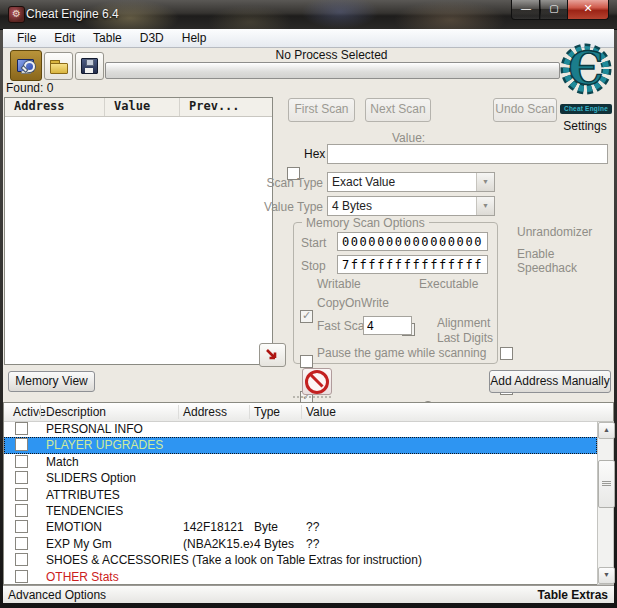 Image resolution: width=617 pixels, height=608 pixels. What do you see at coordinates (218, 544) in the screenshot?
I see `row-address: (NBA2K15.exe+2E` at bounding box center [218, 544].